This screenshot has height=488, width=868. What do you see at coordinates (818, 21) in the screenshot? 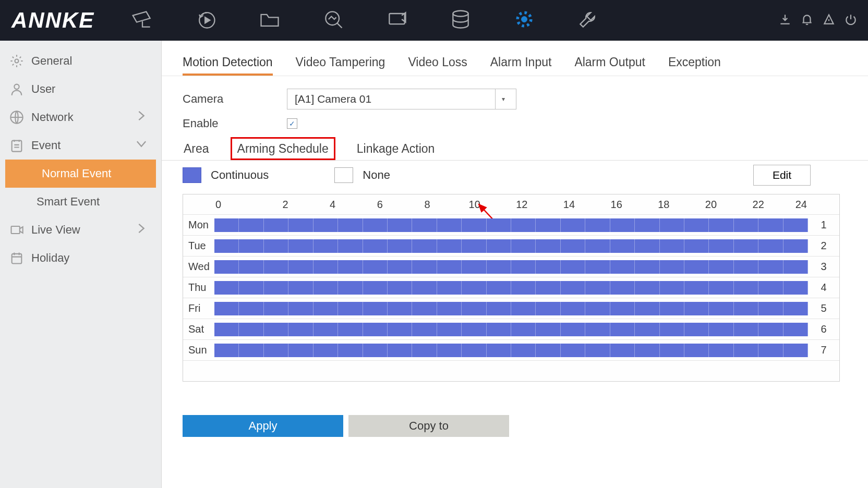
I see `topbar-right` at bounding box center [818, 21].